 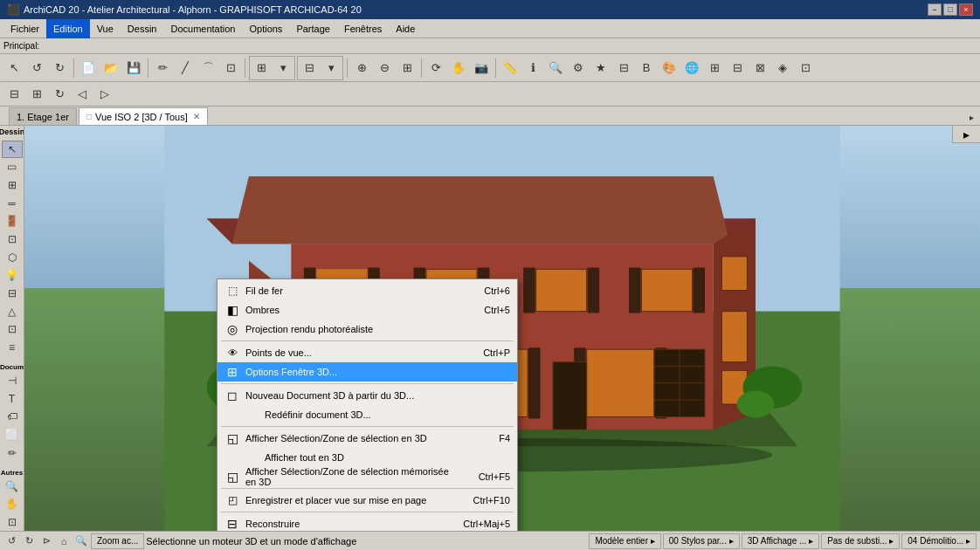 What do you see at coordinates (701, 541) in the screenshot?
I see `stylos-status-panel: 00 Stylos par... ▸` at bounding box center [701, 541].